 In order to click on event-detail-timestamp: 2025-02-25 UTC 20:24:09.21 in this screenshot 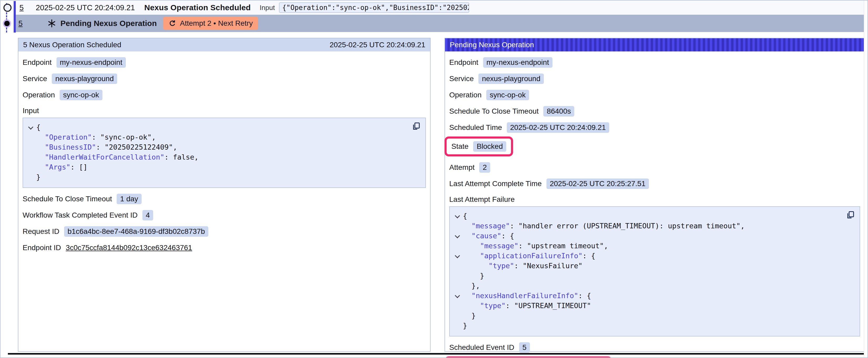, I will do `click(377, 45)`.